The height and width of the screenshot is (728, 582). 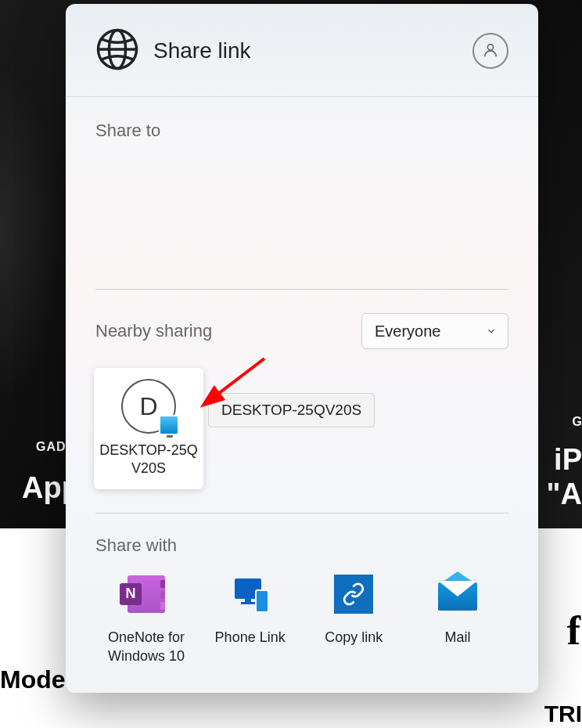 I want to click on share-app-label: Phone Link, so click(x=250, y=637).